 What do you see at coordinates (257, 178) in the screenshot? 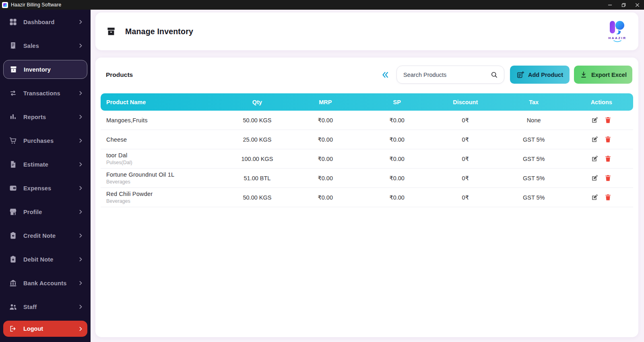
I see `product-qty: 51.00 BTL` at bounding box center [257, 178].